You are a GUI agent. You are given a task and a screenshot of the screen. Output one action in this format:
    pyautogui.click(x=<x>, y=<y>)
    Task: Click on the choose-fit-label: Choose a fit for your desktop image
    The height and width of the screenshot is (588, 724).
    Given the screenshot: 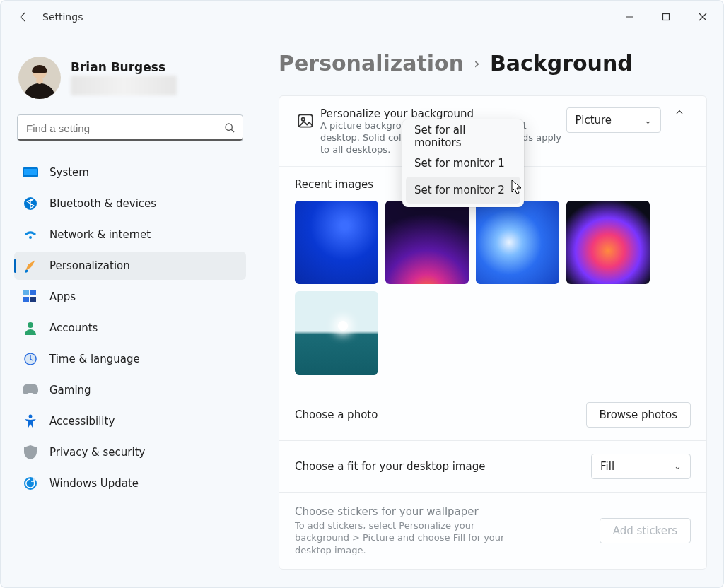 What is the action you would take?
    pyautogui.click(x=437, y=466)
    